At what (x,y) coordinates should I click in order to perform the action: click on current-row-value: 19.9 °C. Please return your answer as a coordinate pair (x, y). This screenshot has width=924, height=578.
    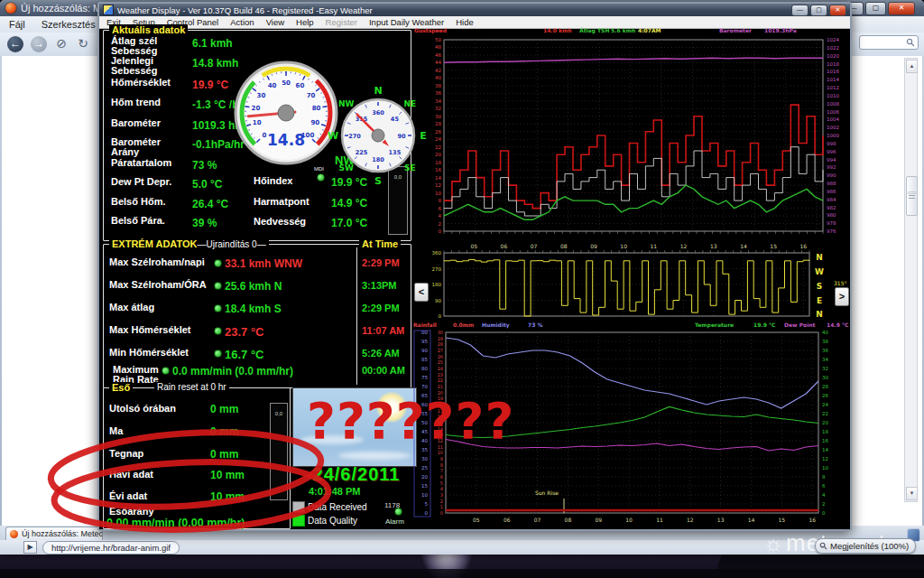
    Looking at the image, I should click on (210, 85).